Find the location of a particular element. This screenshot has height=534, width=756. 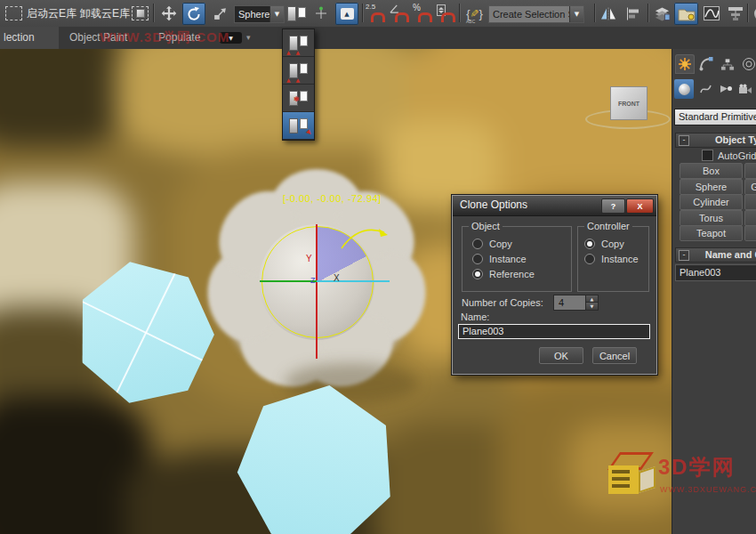

logo-brand-text: 3D学网 is located at coordinates (697, 467).